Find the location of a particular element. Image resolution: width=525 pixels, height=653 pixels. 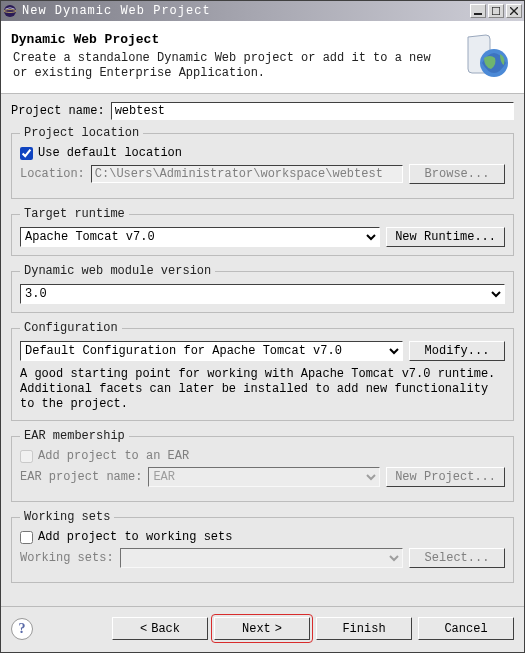

maximize-button is located at coordinates (496, 11).